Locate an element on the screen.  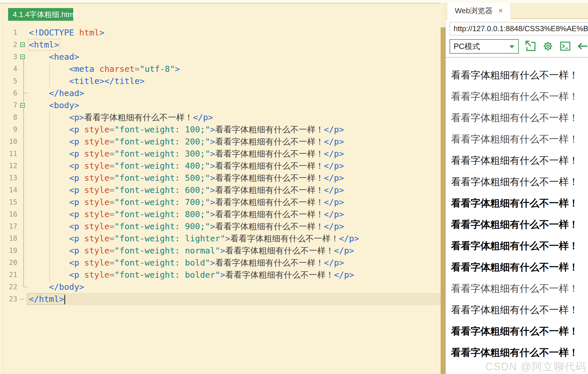
close-icon: × is located at coordinates (501, 11).